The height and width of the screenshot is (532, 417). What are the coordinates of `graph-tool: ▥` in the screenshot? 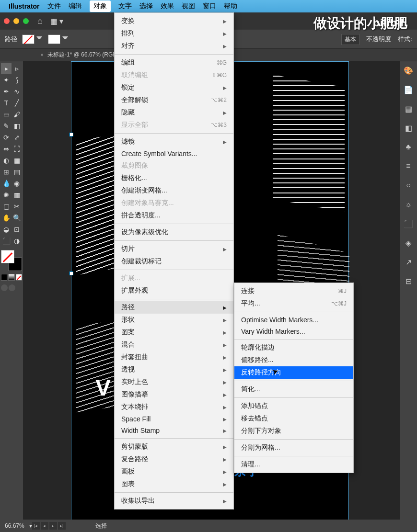 It's located at (17, 195).